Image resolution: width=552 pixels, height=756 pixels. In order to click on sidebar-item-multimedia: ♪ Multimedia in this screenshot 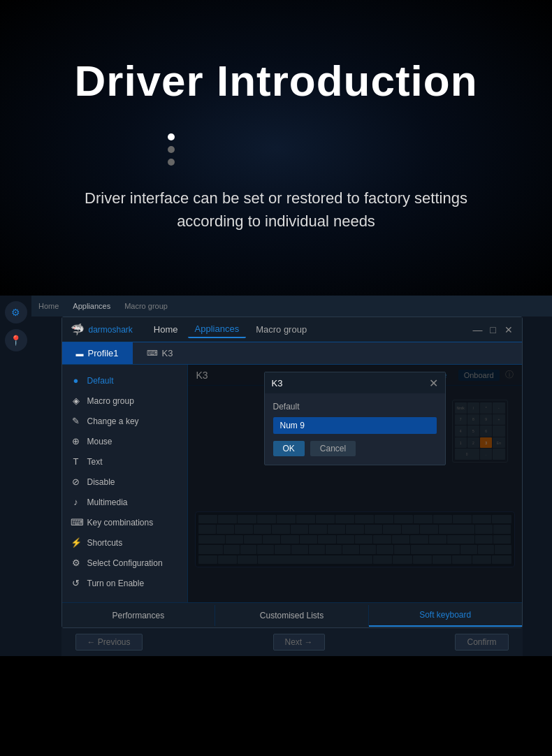, I will do `click(124, 502)`.